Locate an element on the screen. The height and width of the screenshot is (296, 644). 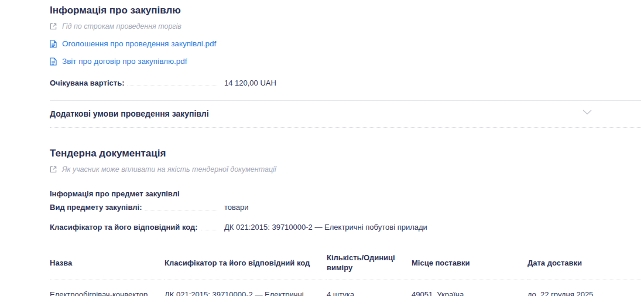
col-header-name: Назва is located at coordinates (107, 263).